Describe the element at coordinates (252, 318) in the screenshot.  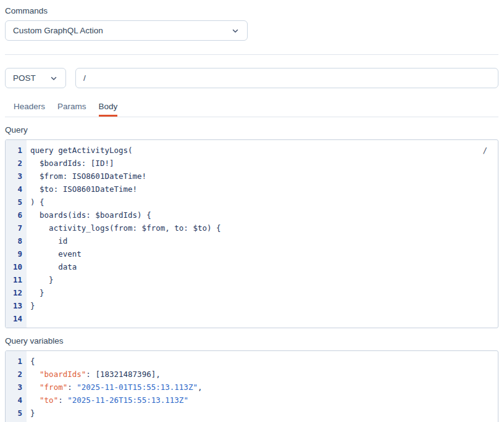
I see `code-line: 14` at that location.